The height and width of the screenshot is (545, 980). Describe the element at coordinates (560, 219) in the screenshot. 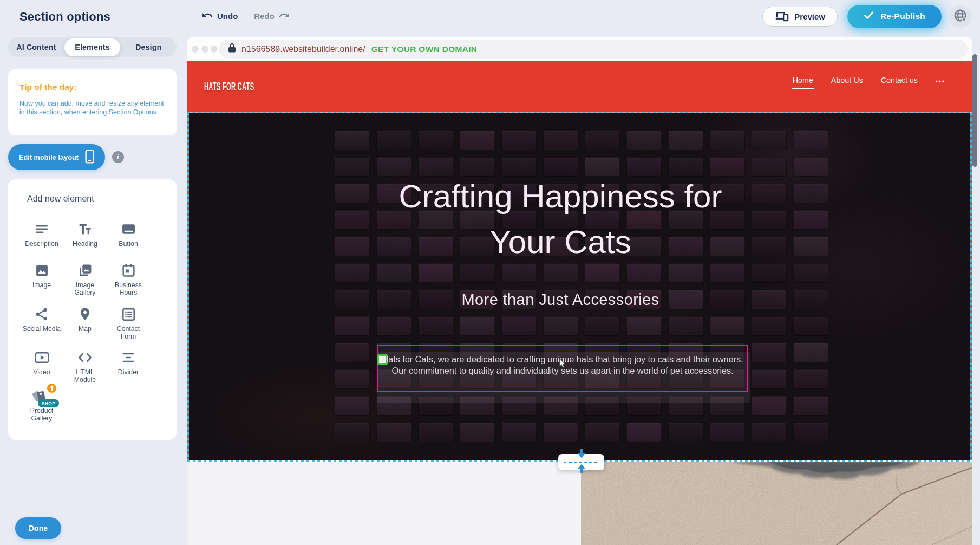

I see `hero-heading: Crafting Happiness for Your Cats` at that location.